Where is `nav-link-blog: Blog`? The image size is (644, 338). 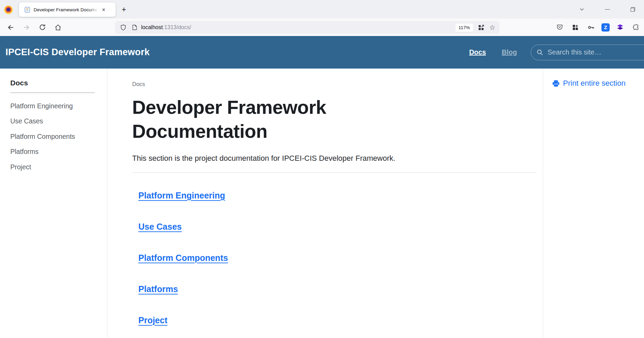 nav-link-blog: Blog is located at coordinates (509, 52).